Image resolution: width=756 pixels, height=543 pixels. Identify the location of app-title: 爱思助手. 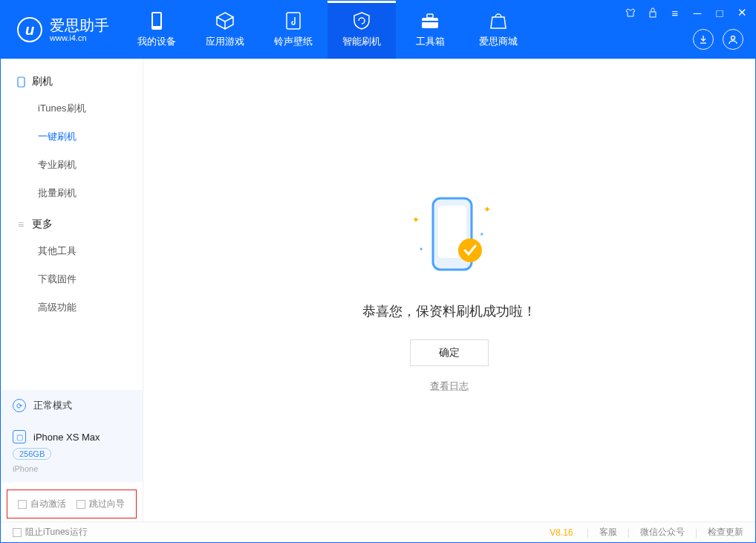
(79, 25).